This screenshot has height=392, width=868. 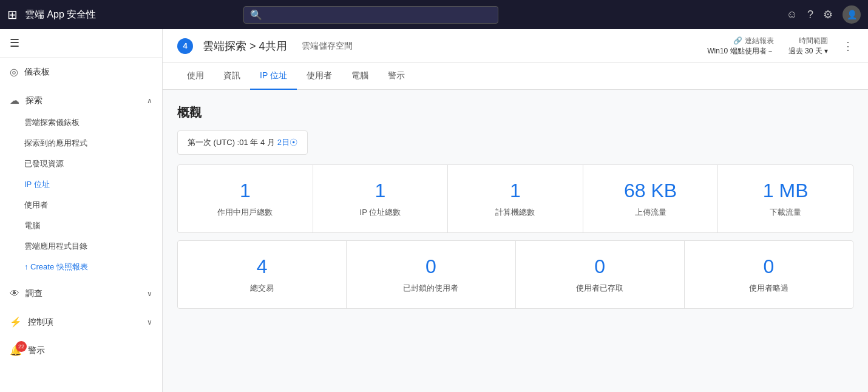 What do you see at coordinates (245, 199) in the screenshot?
I see `stat-active-users: 1 作用中用戶總數` at bounding box center [245, 199].